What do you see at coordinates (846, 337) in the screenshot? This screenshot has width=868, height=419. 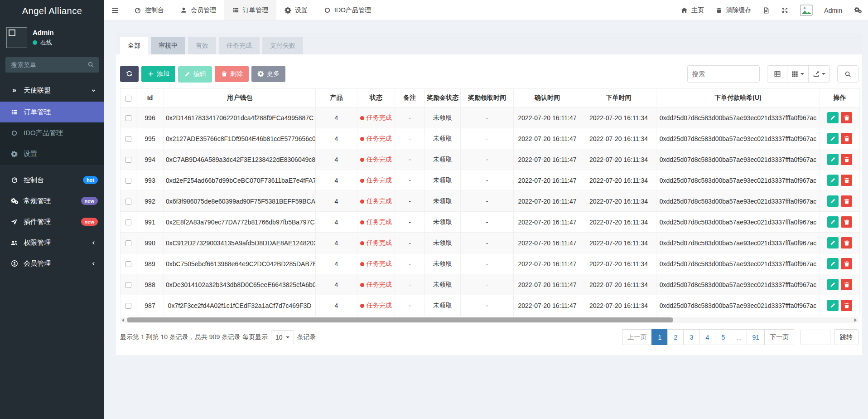 I see `jump-button: 跳转` at bounding box center [846, 337].